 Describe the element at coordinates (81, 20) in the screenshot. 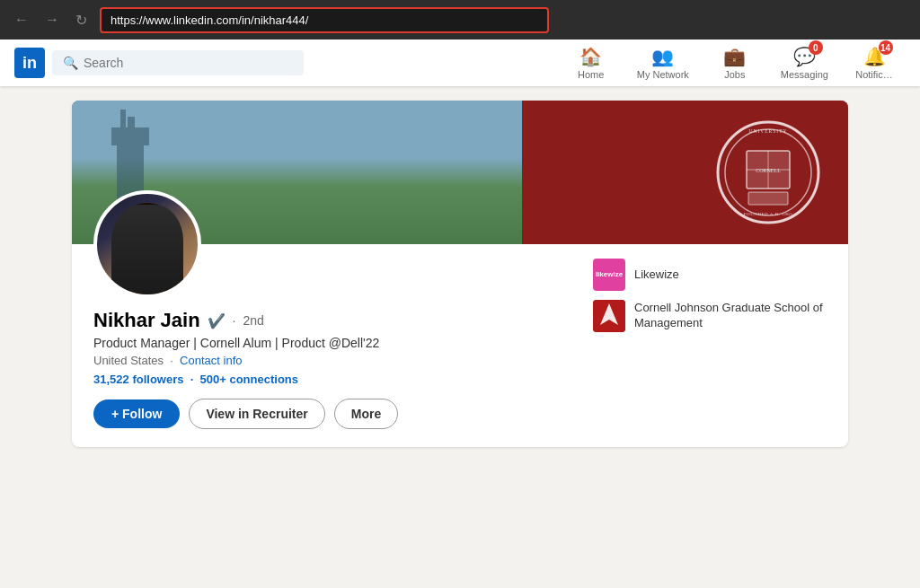

I see `refresh-button: ↻` at that location.